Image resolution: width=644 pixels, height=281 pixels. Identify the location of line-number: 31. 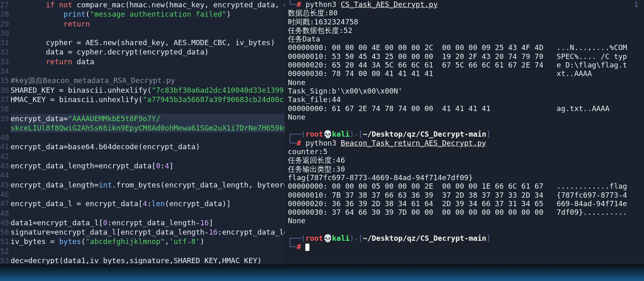
(5, 42).